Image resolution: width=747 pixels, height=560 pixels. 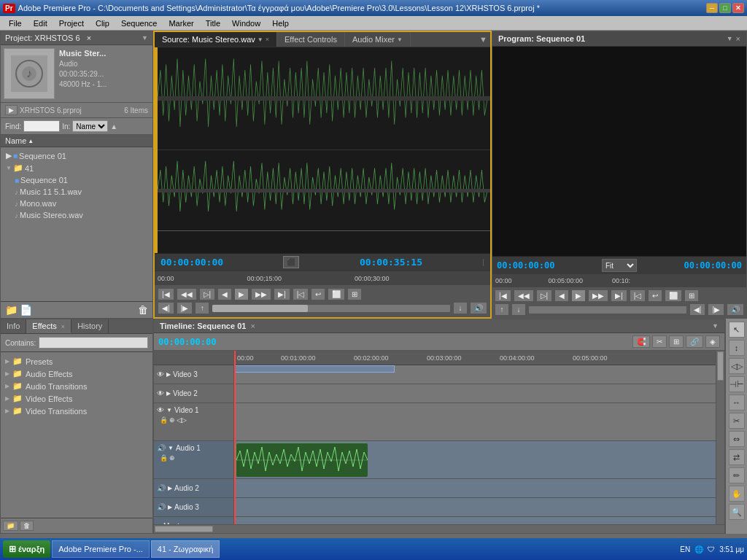 What do you see at coordinates (267, 39) in the screenshot?
I see `tab-close-icon: ×` at bounding box center [267, 39].